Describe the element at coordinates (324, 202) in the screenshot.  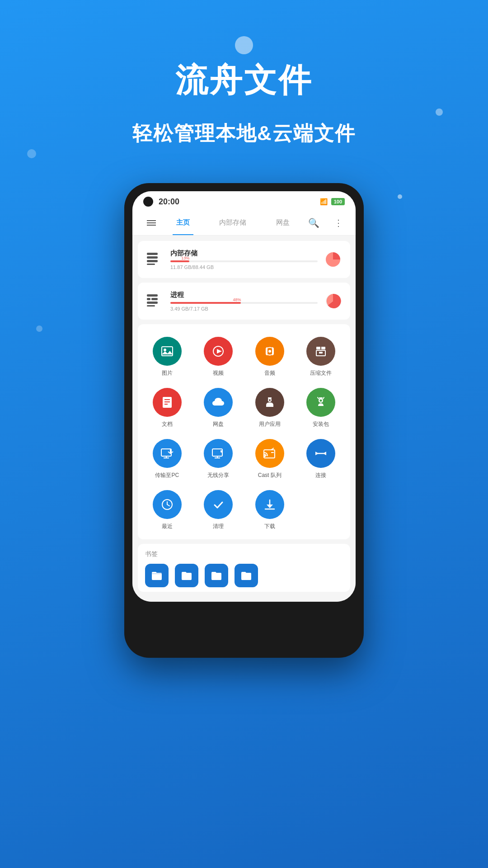
I see `wifi-icon: 📶` at that location.